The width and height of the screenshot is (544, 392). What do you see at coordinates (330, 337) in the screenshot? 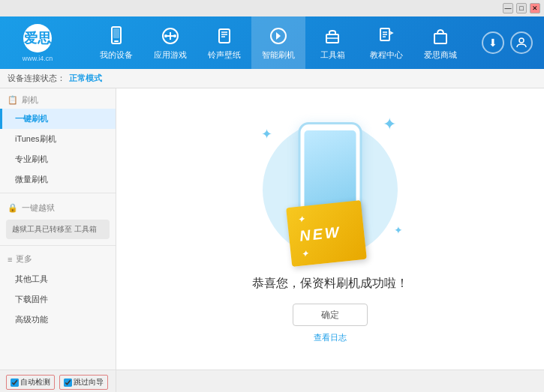
I see `back-log-button: 查看日志` at bounding box center [330, 337].